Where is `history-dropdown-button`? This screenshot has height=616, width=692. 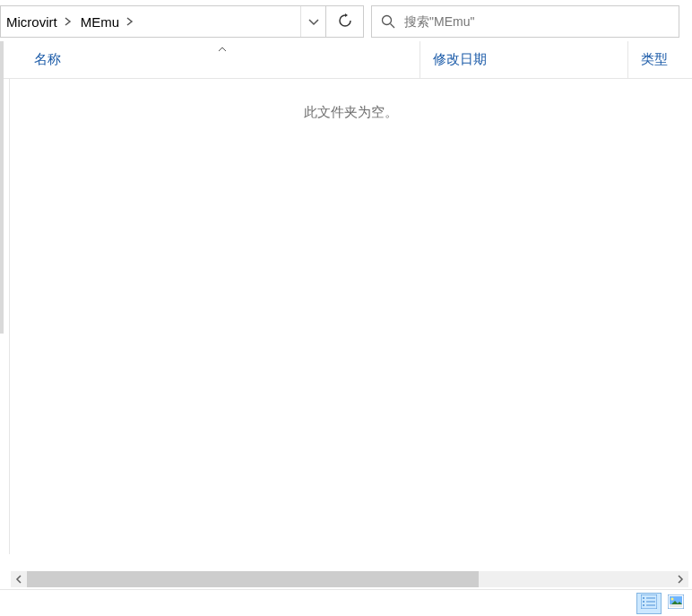
history-dropdown-button is located at coordinates (313, 22).